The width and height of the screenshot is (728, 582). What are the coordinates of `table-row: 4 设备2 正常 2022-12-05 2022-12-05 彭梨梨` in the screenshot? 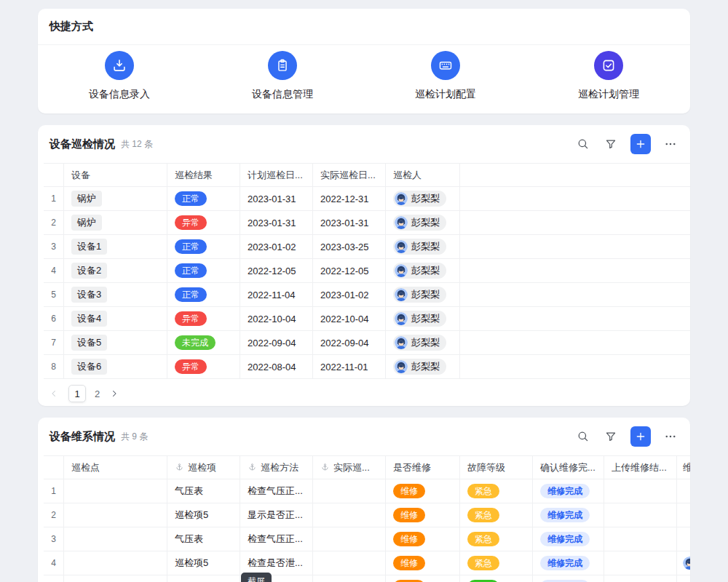 It's located at (367, 271).